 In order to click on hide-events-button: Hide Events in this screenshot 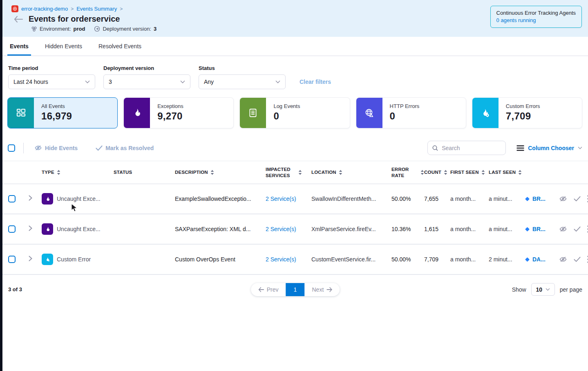, I will do `click(56, 148)`.